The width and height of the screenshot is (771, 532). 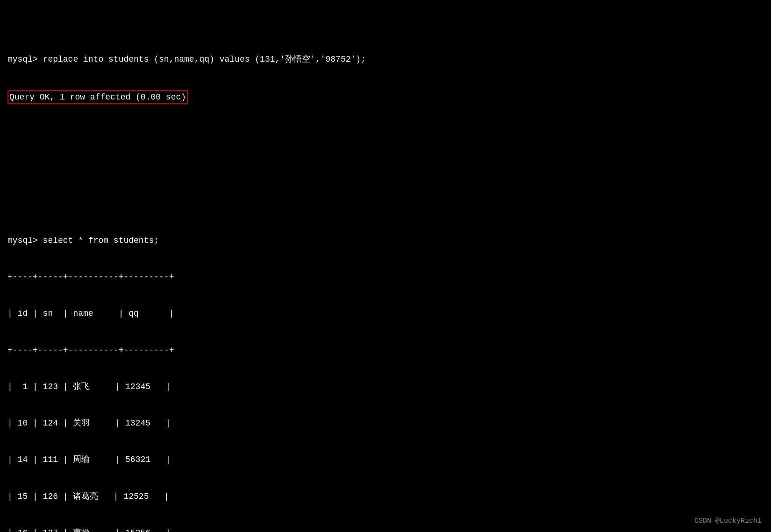 What do you see at coordinates (386, 460) in the screenshot?
I see `table-row: | 14 | 111 | 周瑜 | 56321 |` at bounding box center [386, 460].